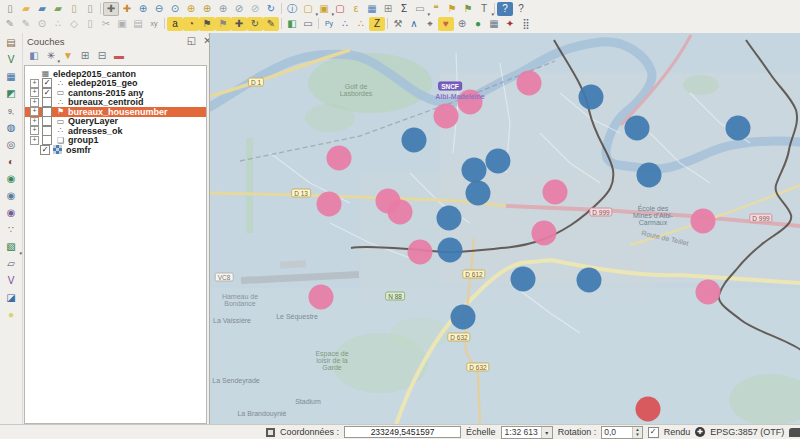 The image size is (800, 439). What do you see at coordinates (478, 24) in the screenshot?
I see `quickmapservices-button: ●` at bounding box center [478, 24].